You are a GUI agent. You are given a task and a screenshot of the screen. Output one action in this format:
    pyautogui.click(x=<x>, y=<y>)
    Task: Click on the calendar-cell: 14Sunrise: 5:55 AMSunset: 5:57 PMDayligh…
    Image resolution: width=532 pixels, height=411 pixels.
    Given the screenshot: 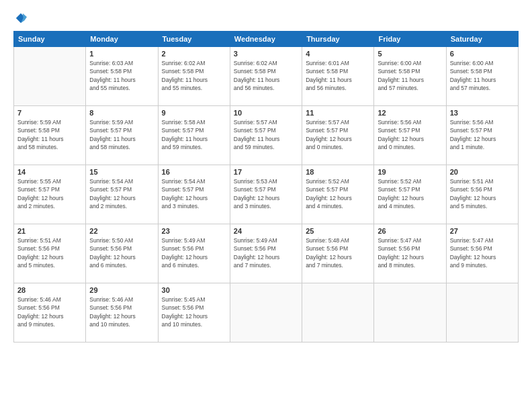 What is the action you would take?
    pyautogui.click(x=50, y=195)
    